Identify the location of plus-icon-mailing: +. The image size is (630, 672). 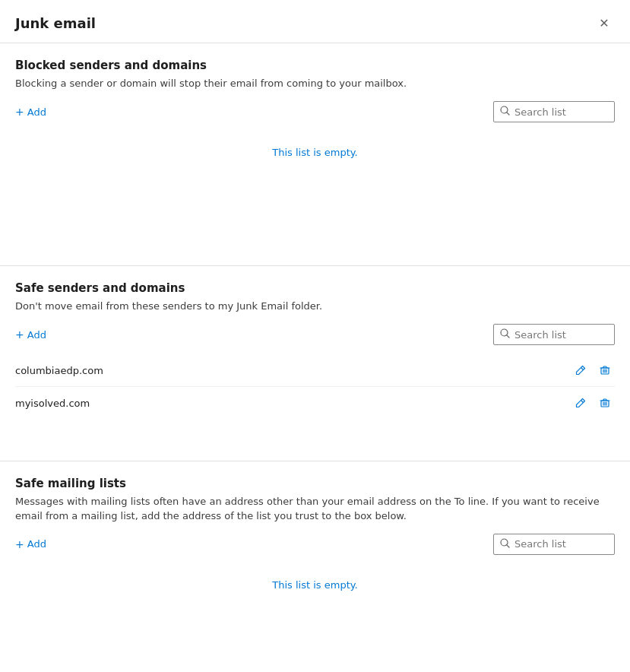
(20, 544).